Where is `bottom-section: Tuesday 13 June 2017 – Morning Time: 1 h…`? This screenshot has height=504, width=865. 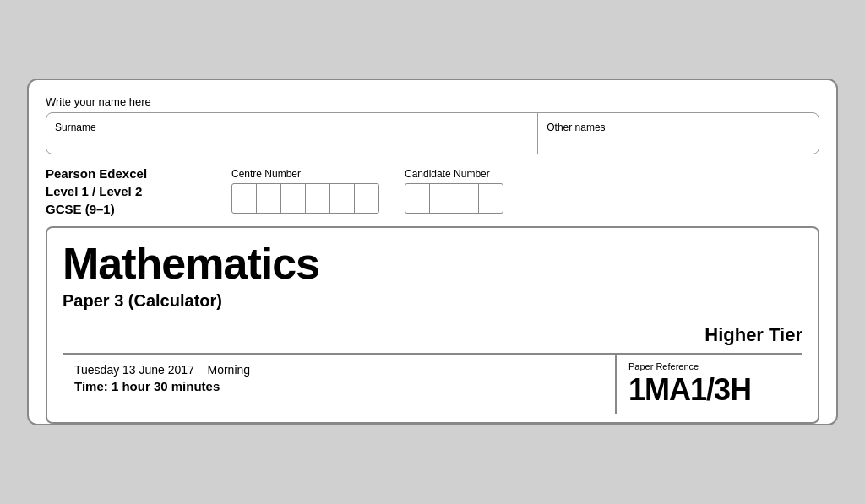
bottom-section: Tuesday 13 June 2017 – Morning Time: 1 h… is located at coordinates (432, 383).